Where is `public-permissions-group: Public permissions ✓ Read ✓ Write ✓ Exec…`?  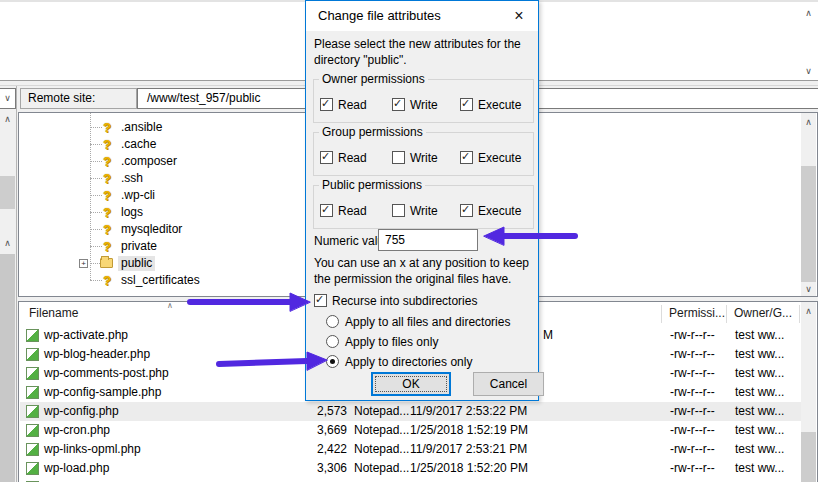
public-permissions-group: Public permissions ✓ Read ✓ Write ✓ Exec… is located at coordinates (424, 207).